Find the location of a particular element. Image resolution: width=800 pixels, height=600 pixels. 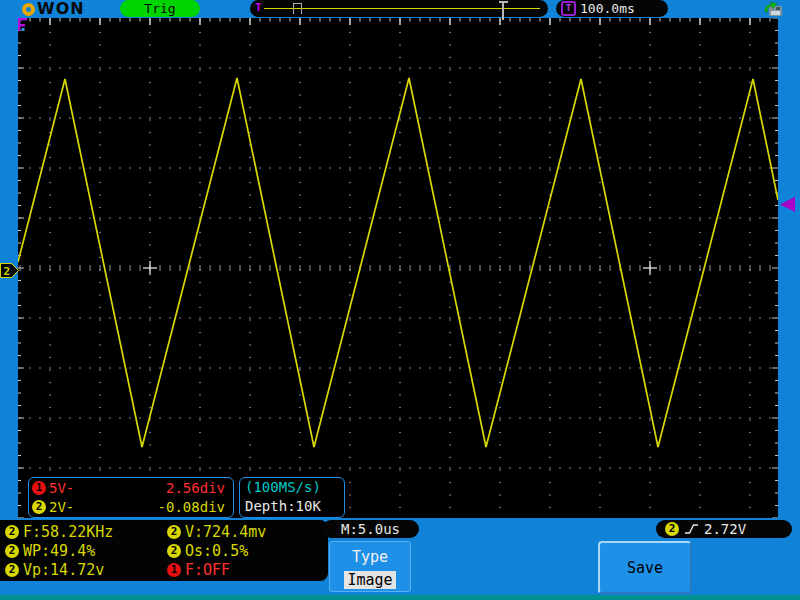

measurement-vpeak: 2 Vp:14.72v is located at coordinates (86, 570).